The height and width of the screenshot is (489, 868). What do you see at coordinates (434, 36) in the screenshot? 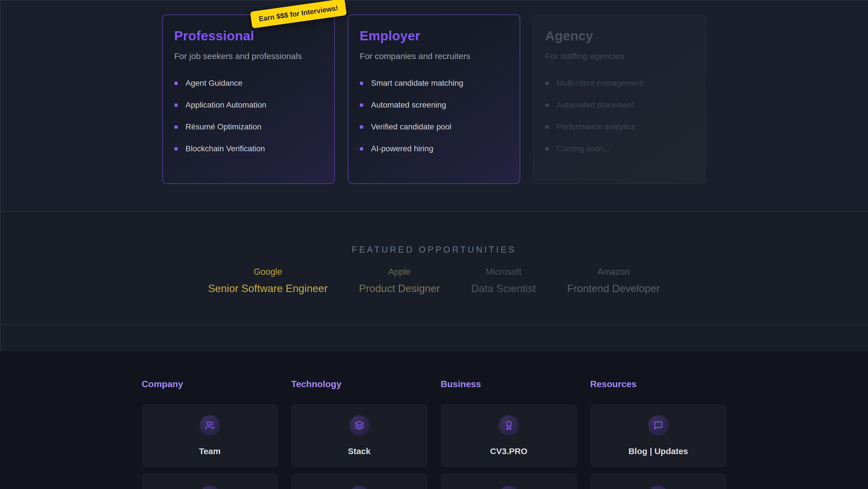
I see `plan-title: Employer` at bounding box center [434, 36].